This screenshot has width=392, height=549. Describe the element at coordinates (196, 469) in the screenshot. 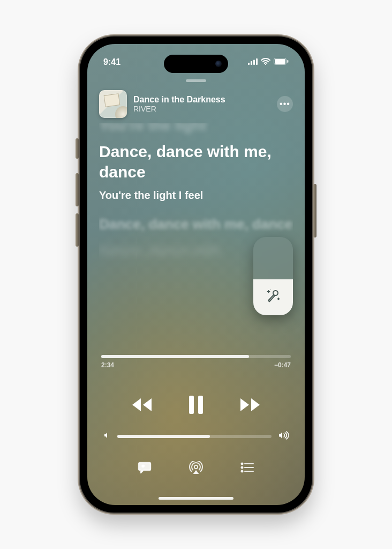

I see `bottom-actions: ”` at that location.